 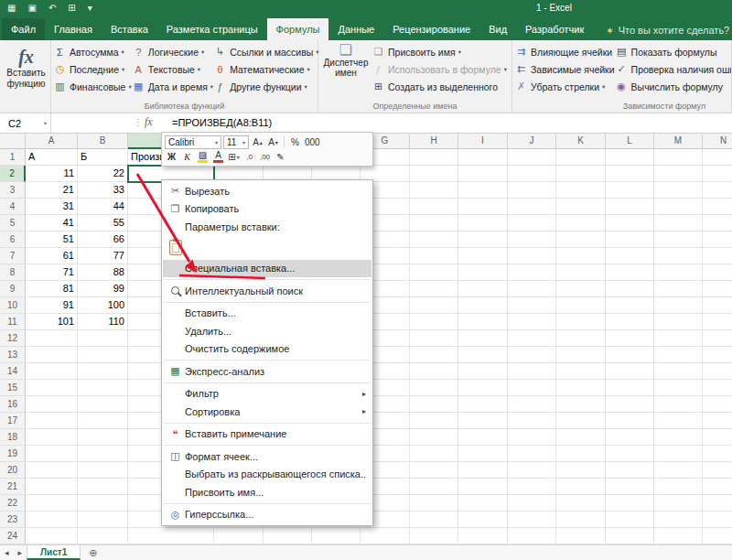 I want to click on cell-L17, so click(x=630, y=421).